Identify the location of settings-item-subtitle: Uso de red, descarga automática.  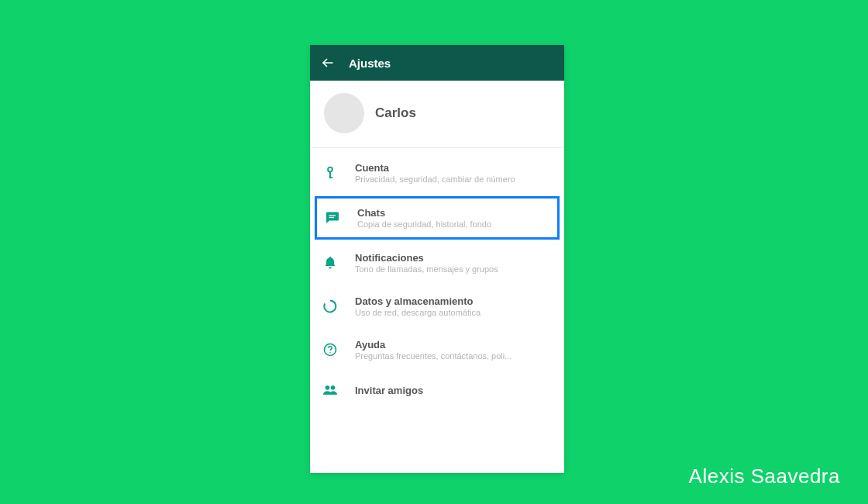
(418, 312).